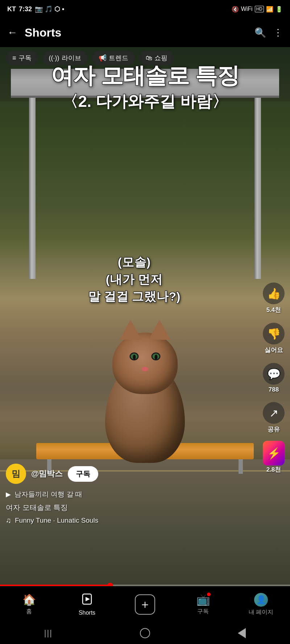 This screenshot has width=290, height=644. I want to click on cat-eye-left, so click(134, 356).